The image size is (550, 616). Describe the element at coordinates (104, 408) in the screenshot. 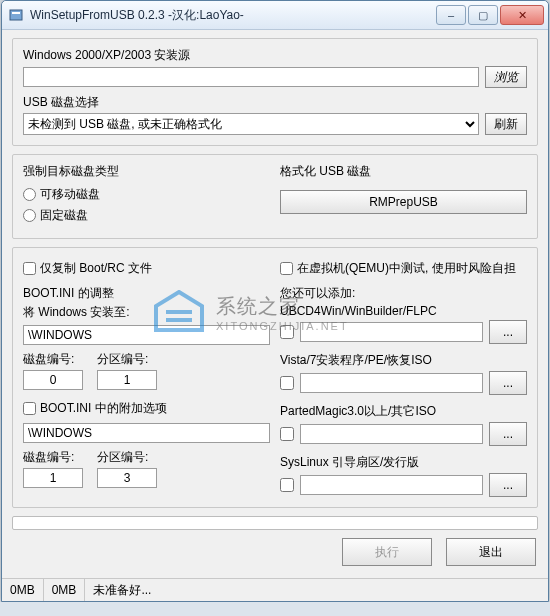

I see `bootini-extra-label: BOOT.INI 中的附加选项` at that location.